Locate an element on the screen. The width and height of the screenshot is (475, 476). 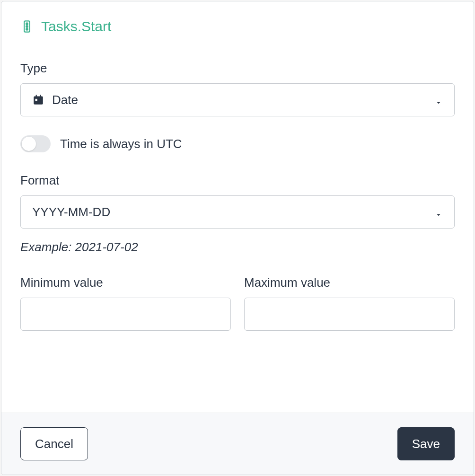
utc-toggle-row: Time is always in UTC is located at coordinates (238, 144).